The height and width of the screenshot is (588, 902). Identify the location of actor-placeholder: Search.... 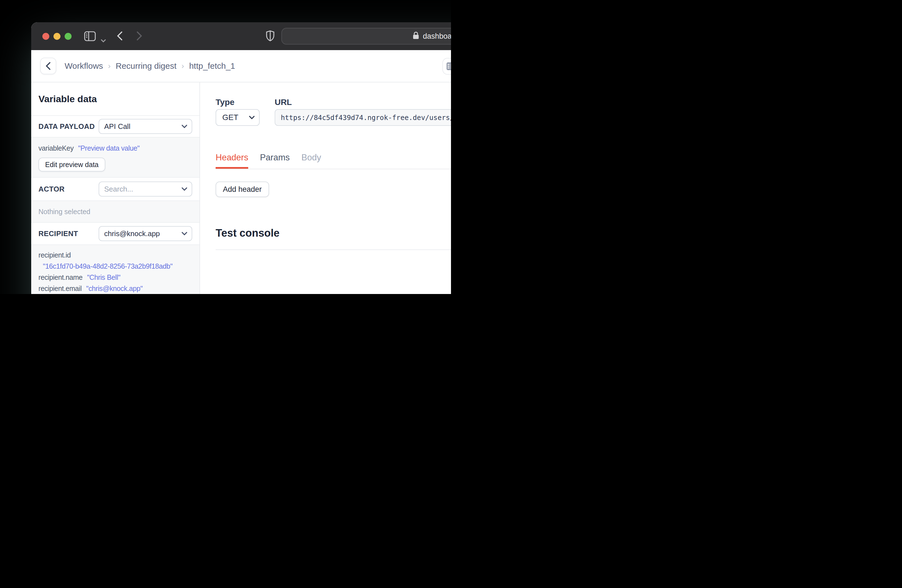
(119, 189).